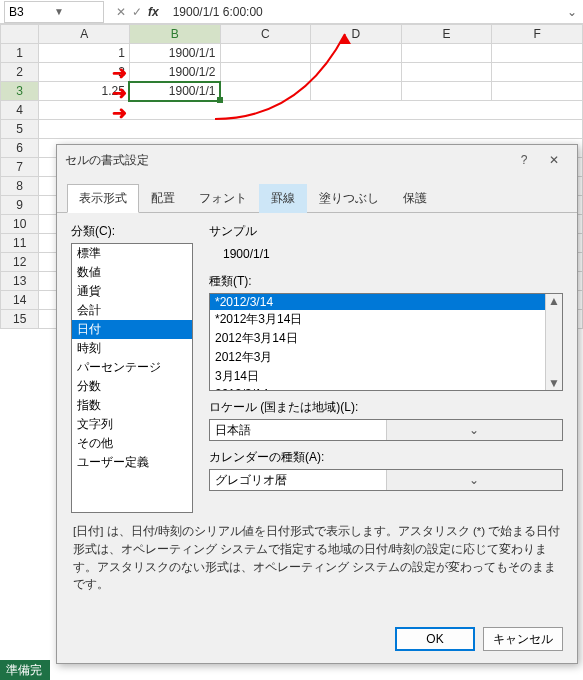  I want to click on list-item: 日付, so click(132, 330).